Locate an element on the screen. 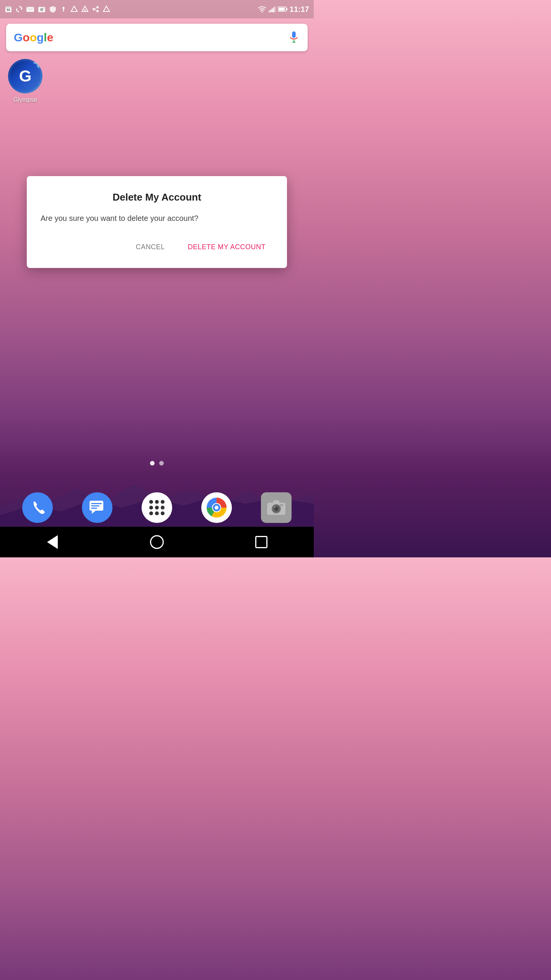 The height and width of the screenshot is (980, 551). calendar-icon: 31 is located at coordinates (8, 9).